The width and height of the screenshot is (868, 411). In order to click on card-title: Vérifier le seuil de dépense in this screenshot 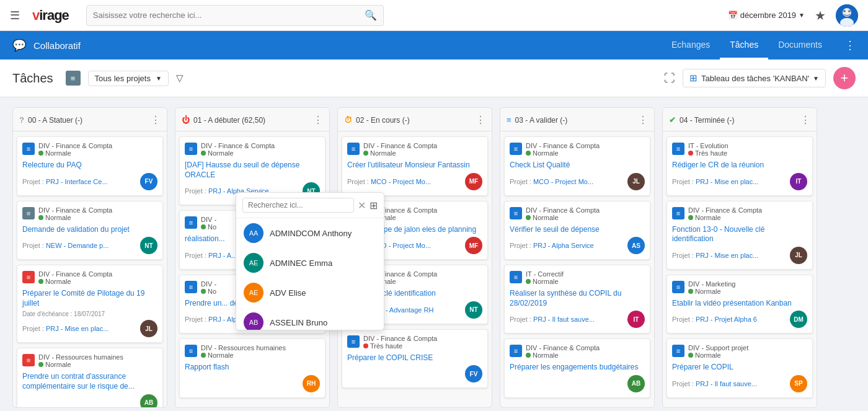, I will do `click(577, 230)`.